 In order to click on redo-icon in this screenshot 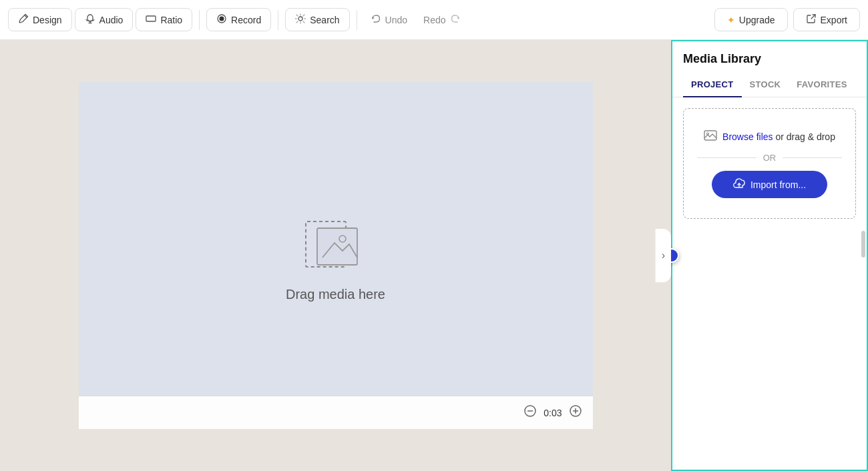, I will do `click(455, 20)`.